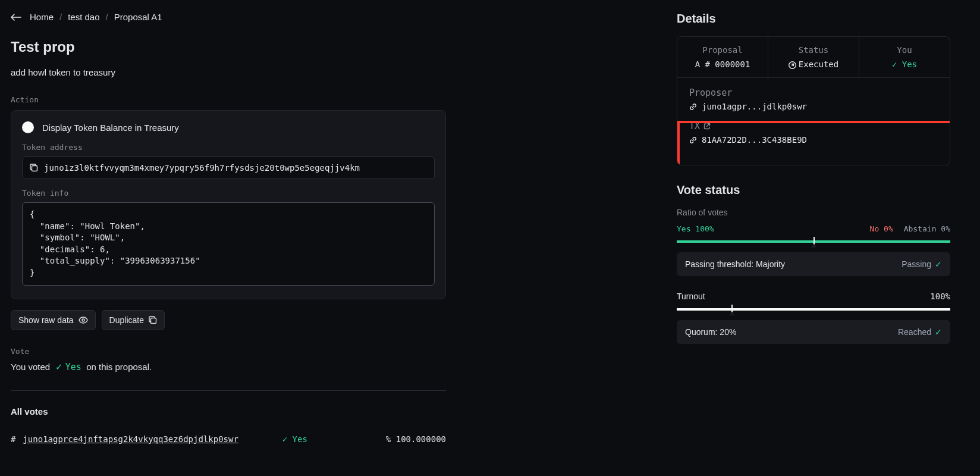 Image resolution: width=980 pixels, height=476 pixels. Describe the element at coordinates (904, 50) in the screenshot. I see `details-you-label: You` at that location.